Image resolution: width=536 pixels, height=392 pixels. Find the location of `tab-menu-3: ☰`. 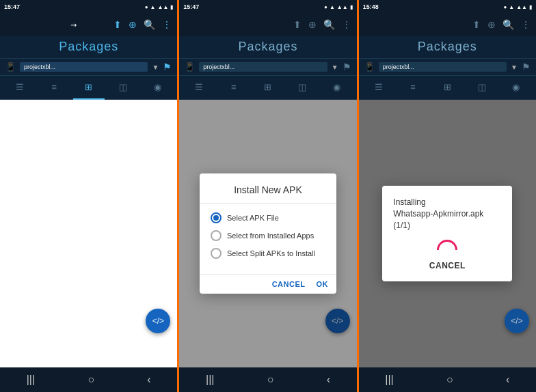

tab-menu-3: ☰ is located at coordinates (379, 87).